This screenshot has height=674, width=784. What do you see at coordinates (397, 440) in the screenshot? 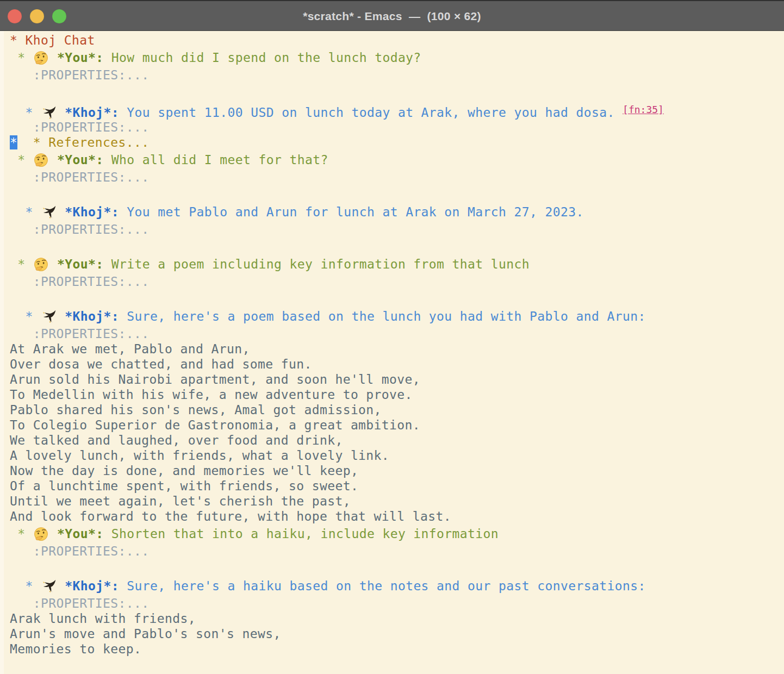
I see `poem-line: We talked and laughed, over food and dri…` at bounding box center [397, 440].